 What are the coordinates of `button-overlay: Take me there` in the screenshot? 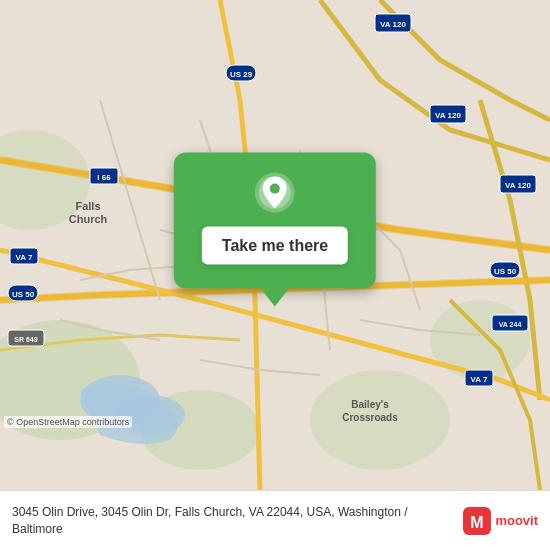 It's located at (275, 230).